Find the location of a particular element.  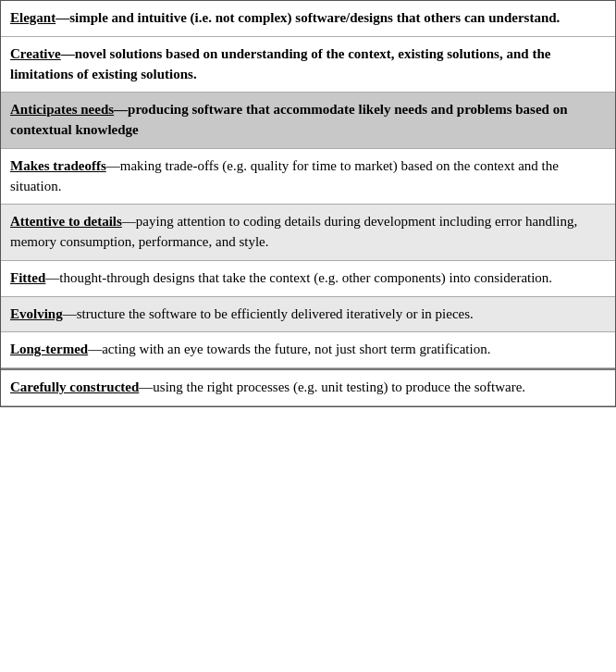

list-item: Carefully constructed—using the right pr… is located at coordinates (308, 387).